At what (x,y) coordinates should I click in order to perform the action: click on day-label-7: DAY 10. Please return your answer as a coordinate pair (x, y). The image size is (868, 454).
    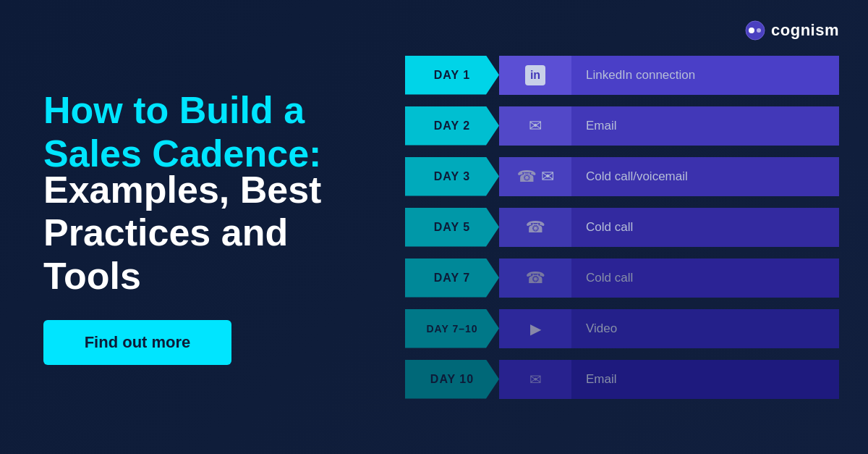
    Looking at the image, I should click on (452, 379).